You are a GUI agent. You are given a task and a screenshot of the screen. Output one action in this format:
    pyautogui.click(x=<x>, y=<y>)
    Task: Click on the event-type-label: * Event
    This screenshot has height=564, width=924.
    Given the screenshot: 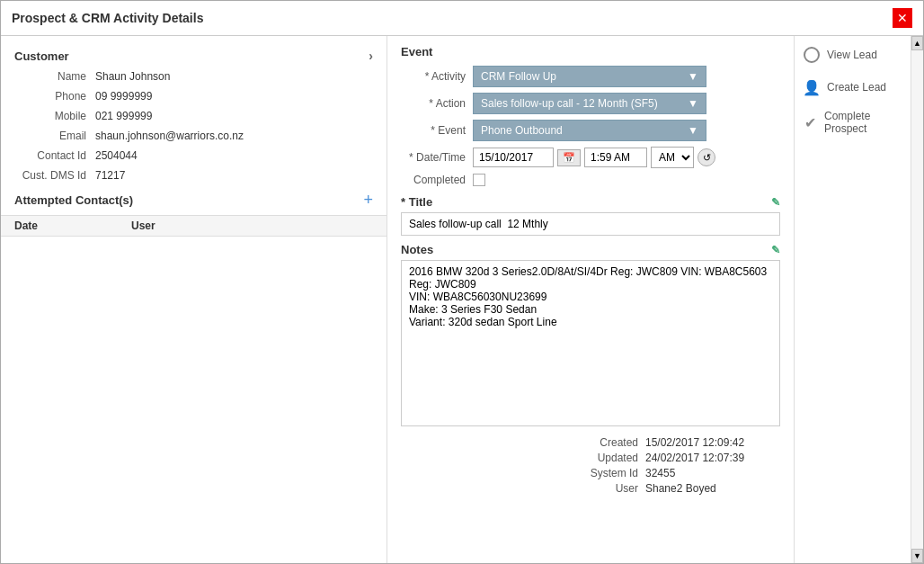 What is the action you would take?
    pyautogui.click(x=437, y=130)
    